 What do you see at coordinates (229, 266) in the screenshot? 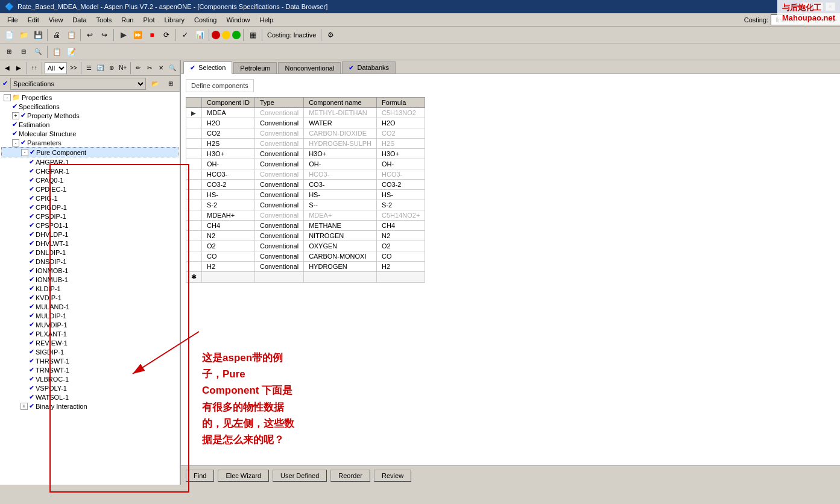
I see `cell-id-h2: H2` at bounding box center [229, 266].